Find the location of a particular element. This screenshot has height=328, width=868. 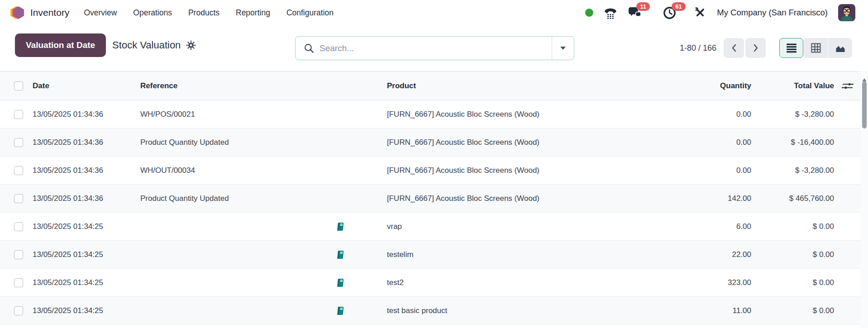

cell-icon-slot is located at coordinates (359, 255).